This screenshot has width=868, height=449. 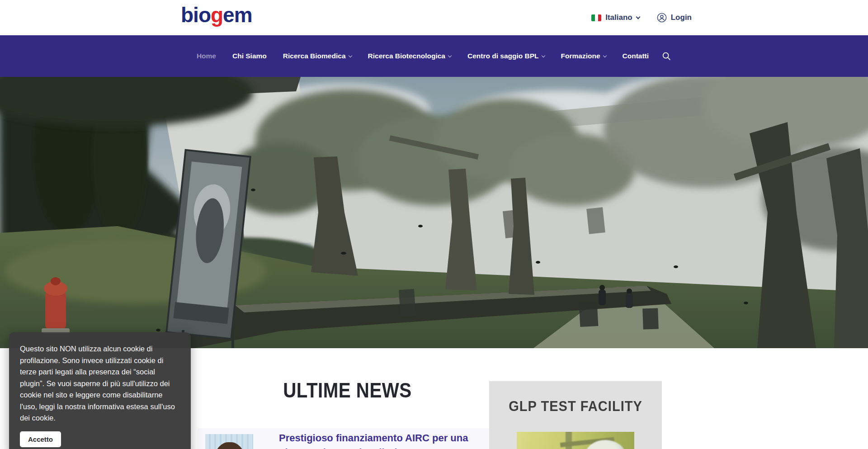 What do you see at coordinates (100, 383) in the screenshot?
I see `cookie-message: Questo sito NON utilizza alcun cookie di…` at bounding box center [100, 383].